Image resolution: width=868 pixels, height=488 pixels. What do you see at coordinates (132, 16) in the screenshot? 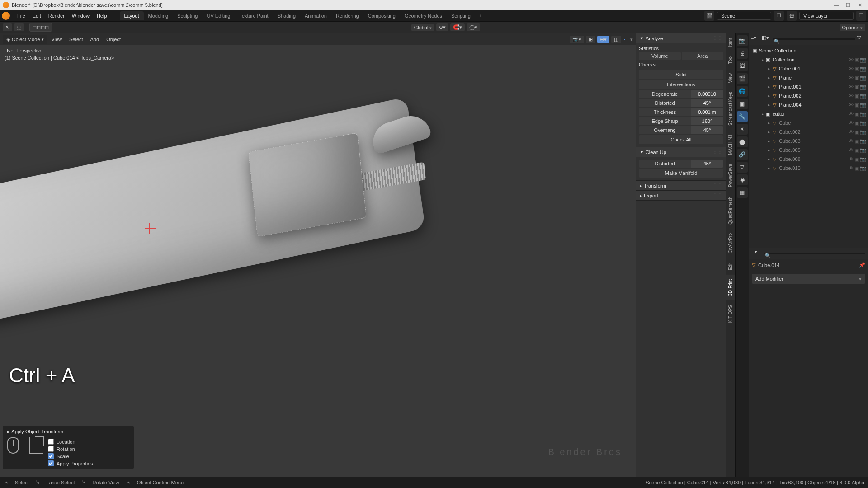
I see `tab-layout: Layout` at bounding box center [132, 16].